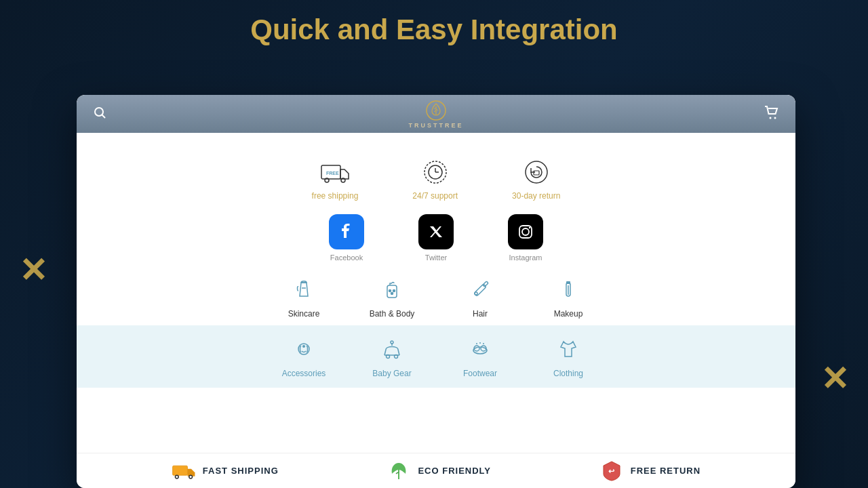  What do you see at coordinates (399, 471) in the screenshot?
I see `eco-friendly-badge-icon` at bounding box center [399, 471].